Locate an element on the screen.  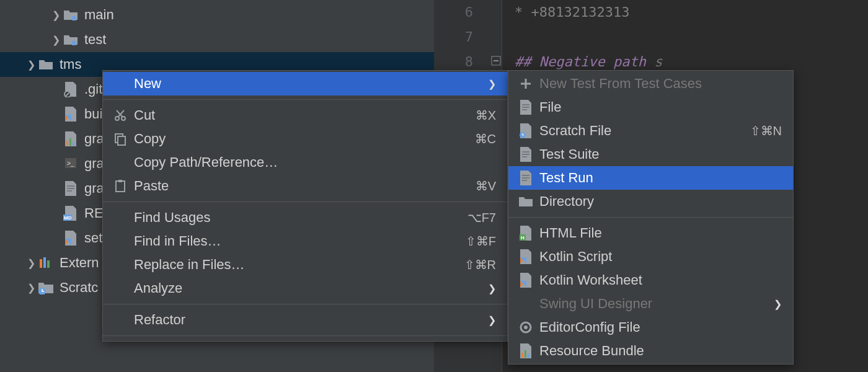
menu-item-test-suite: Test Suite is located at coordinates (651, 154).